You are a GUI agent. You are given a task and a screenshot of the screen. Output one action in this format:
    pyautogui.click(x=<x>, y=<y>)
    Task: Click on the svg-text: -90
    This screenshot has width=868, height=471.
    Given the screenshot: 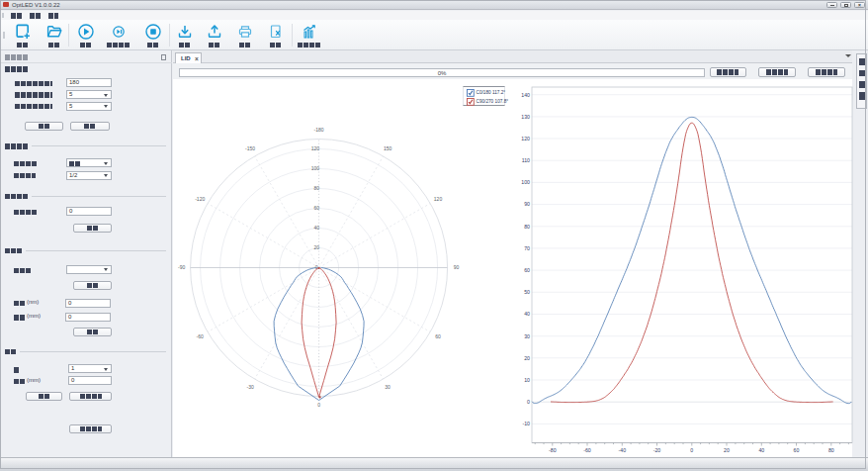 What is the action you would take?
    pyautogui.click(x=182, y=267)
    